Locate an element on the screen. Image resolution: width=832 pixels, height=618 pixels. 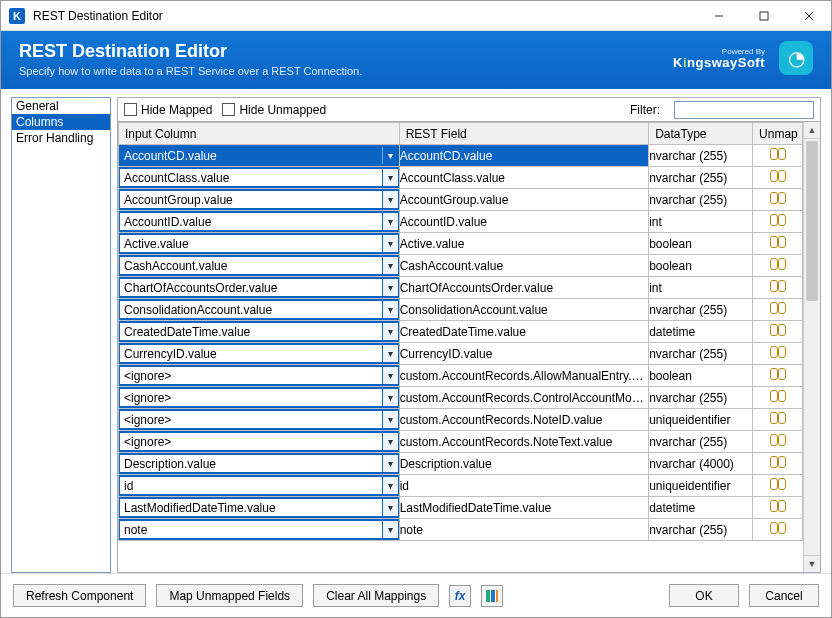
window-title: REST Destination Editor is located at coordinates (364, 16).